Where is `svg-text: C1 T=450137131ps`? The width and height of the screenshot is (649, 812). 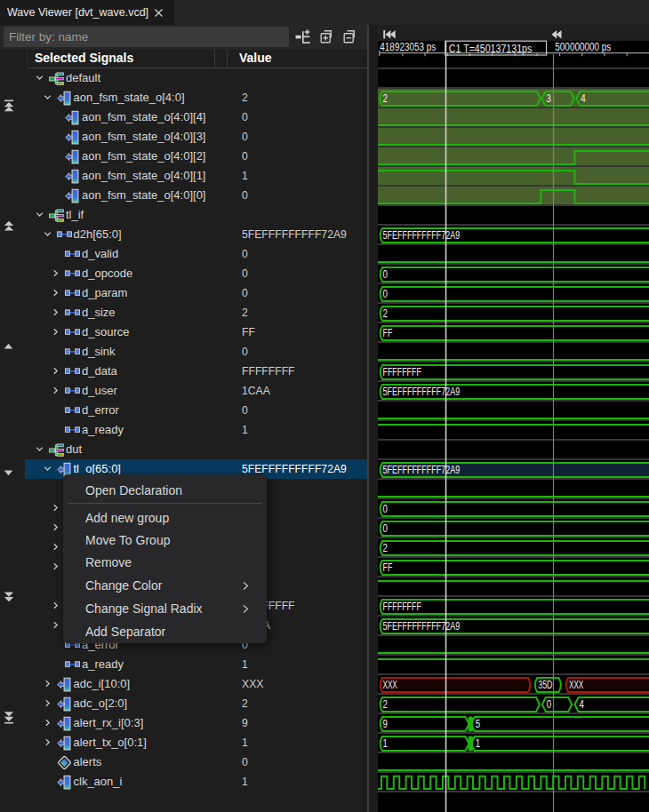 svg-text: C1 T=450137131ps is located at coordinates (491, 49).